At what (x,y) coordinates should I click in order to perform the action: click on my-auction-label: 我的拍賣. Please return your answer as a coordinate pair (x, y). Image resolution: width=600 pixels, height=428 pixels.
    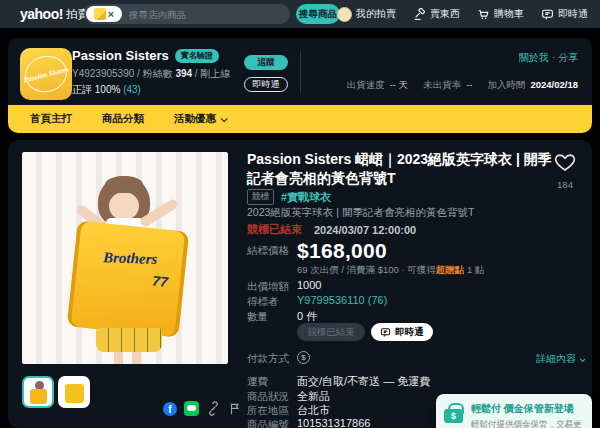
    Looking at the image, I should click on (376, 14).